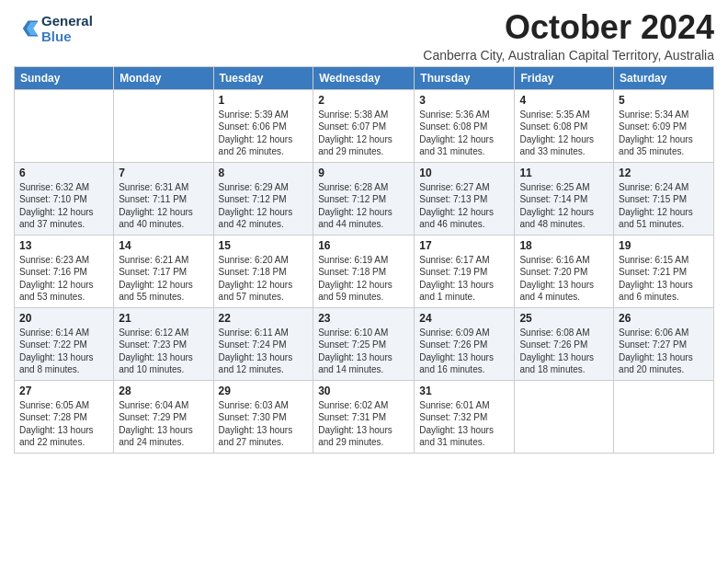 The width and height of the screenshot is (728, 563). What do you see at coordinates (564, 206) in the screenshot?
I see `day-info: Sunrise: 6:25 AM Sunset: 7:14 PM Dayligh…` at bounding box center [564, 206].